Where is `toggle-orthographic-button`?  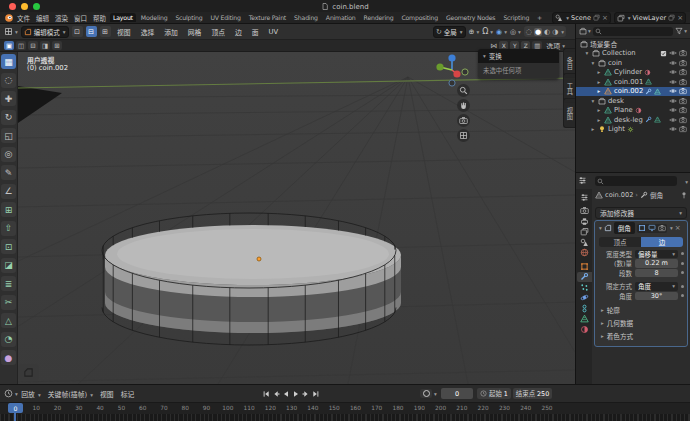 toggle-orthographic-button is located at coordinates (464, 136).